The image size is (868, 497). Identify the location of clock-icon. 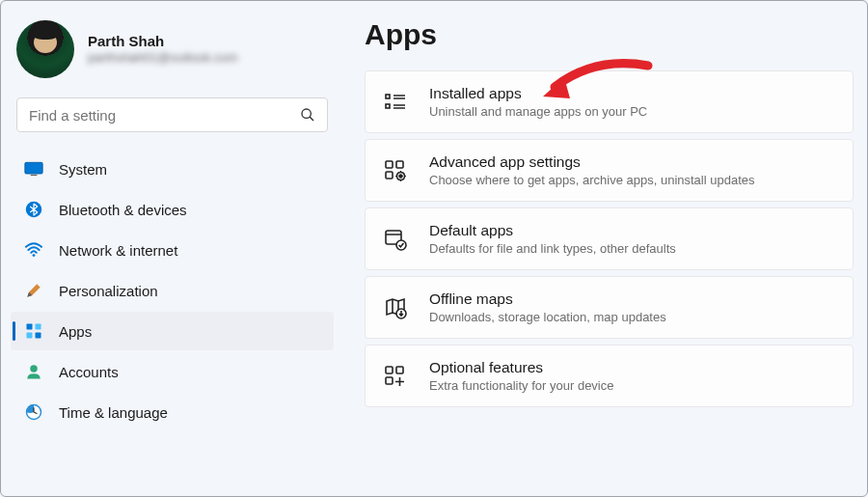
(34, 412).